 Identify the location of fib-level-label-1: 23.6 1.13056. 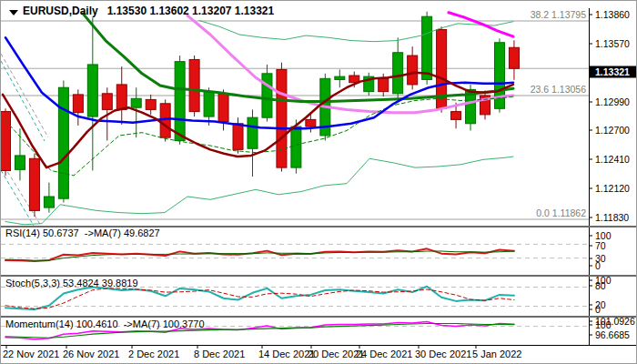
(559, 89).